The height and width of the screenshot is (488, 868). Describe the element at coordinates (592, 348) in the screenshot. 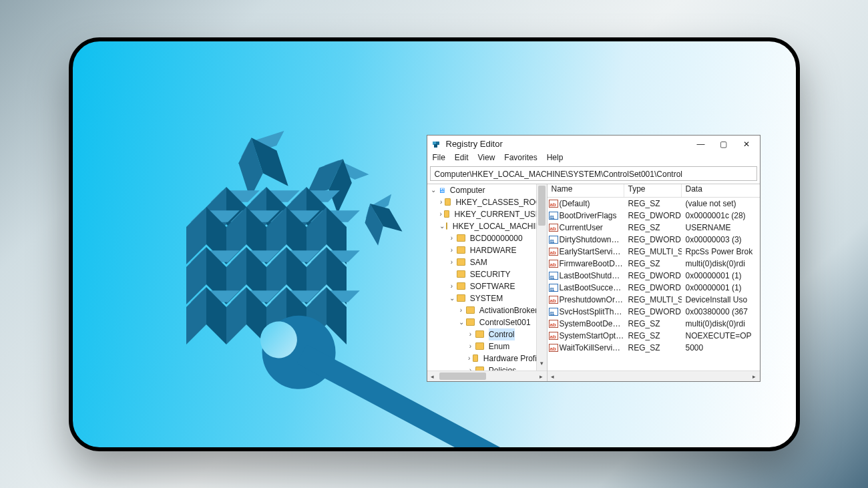

I see `value-name: WaitToKillServic…` at that location.